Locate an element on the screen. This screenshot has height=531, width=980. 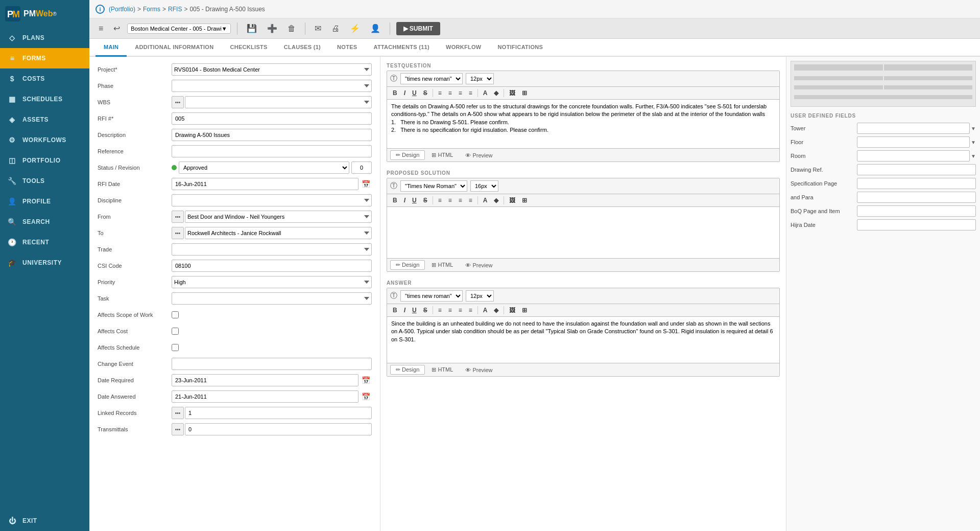
answer-highlight-button: ◆ is located at coordinates (496, 310).